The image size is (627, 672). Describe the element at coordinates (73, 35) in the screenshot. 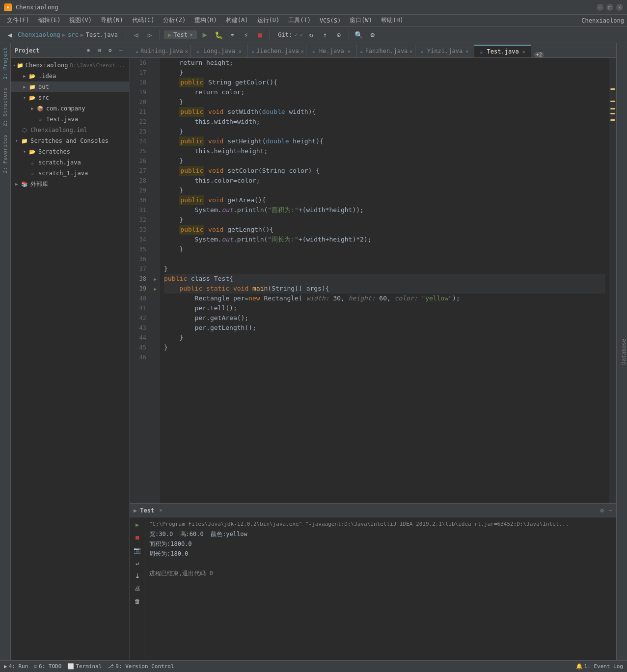

I see `breadcrumb-src: src` at that location.